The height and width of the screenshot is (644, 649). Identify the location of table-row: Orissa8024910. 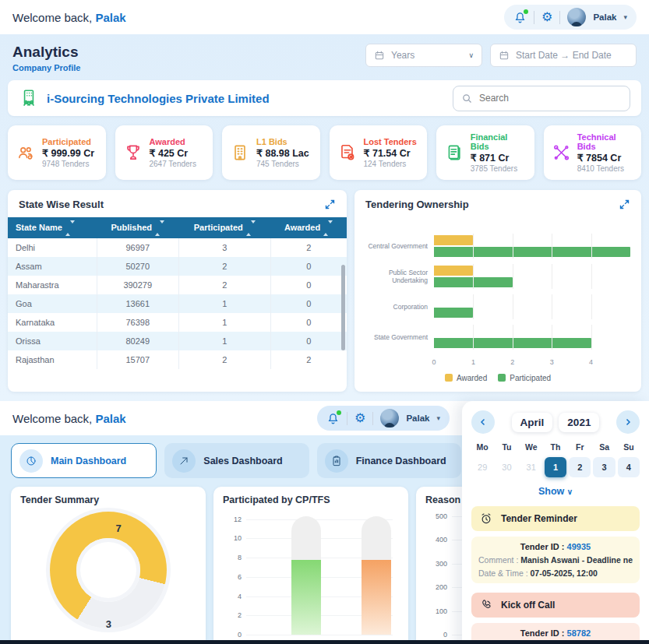
(178, 341).